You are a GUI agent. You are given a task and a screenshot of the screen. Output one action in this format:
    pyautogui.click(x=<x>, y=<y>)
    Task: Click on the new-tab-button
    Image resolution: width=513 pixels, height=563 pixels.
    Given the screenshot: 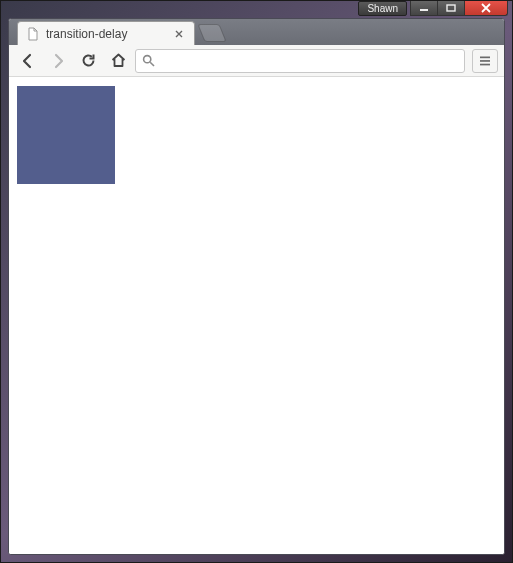 What is the action you would take?
    pyautogui.click(x=212, y=33)
    